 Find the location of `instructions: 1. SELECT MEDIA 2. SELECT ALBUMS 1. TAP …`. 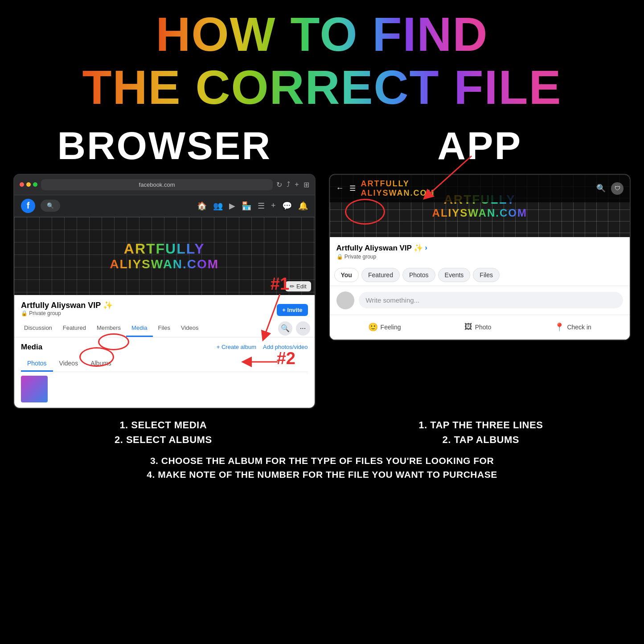

instructions: 1. SELECT MEDIA 2. SELECT ALBUMS 1. TAP … is located at coordinates (322, 431).